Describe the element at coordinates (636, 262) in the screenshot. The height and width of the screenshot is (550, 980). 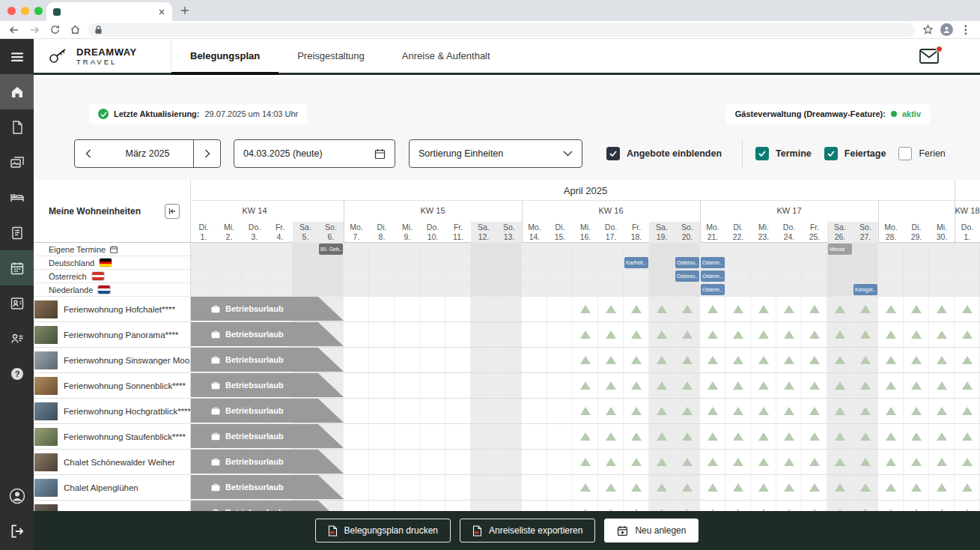
I see `event-chip: Karfreit..` at that location.